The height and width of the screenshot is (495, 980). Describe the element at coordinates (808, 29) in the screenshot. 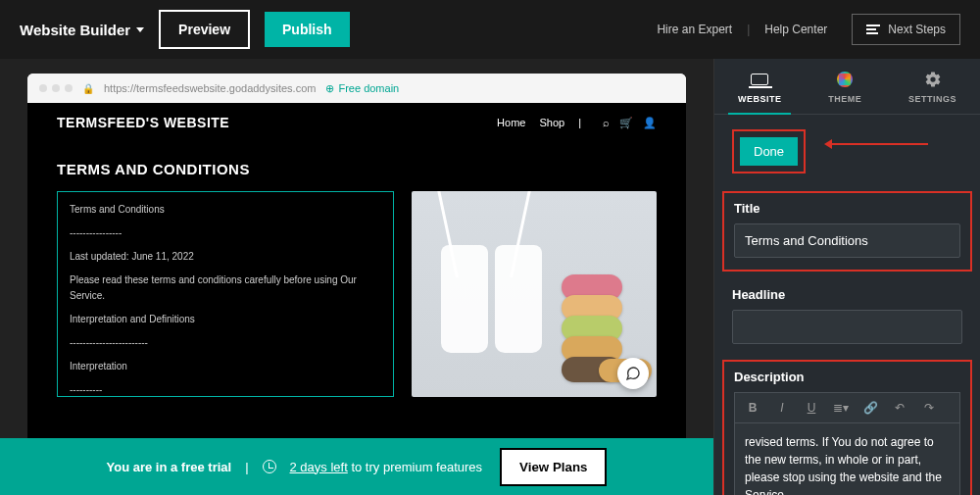

I see `top-links: Hire an Expert | Help Center Next Steps` at that location.